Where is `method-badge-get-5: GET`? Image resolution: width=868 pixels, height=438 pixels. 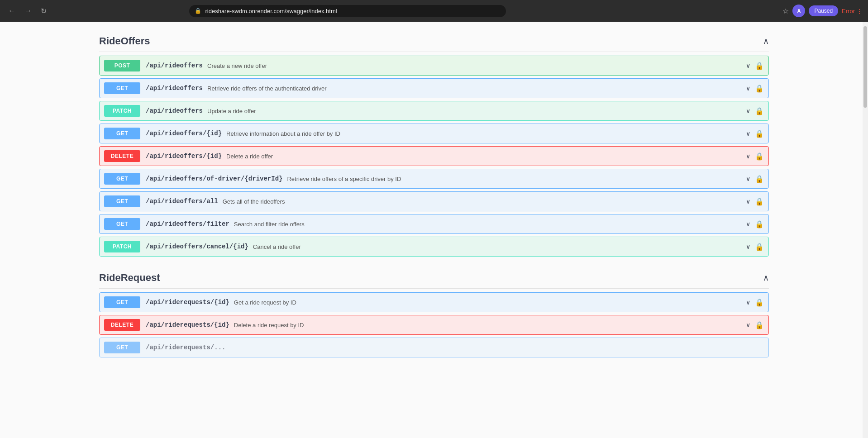 method-badge-get-5: GET is located at coordinates (122, 179).